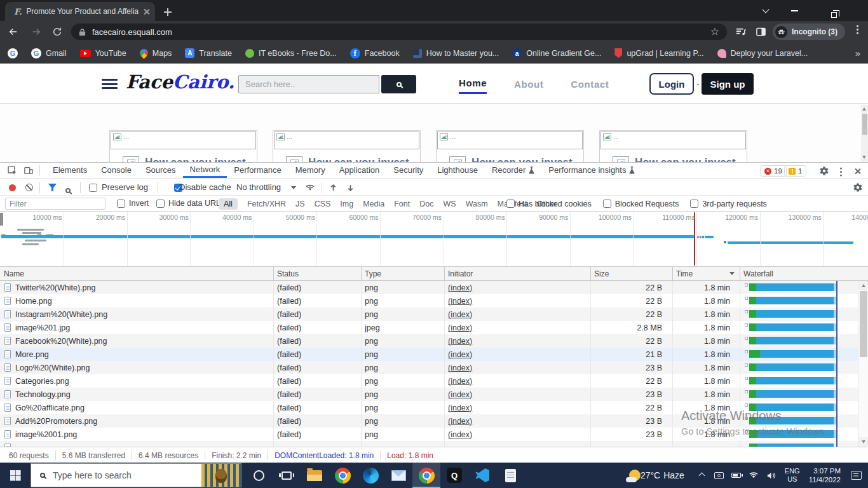 The height and width of the screenshot is (488, 868). What do you see at coordinates (825, 475) in the screenshot?
I see `clock: 3:07 PM11/4/2022` at bounding box center [825, 475].